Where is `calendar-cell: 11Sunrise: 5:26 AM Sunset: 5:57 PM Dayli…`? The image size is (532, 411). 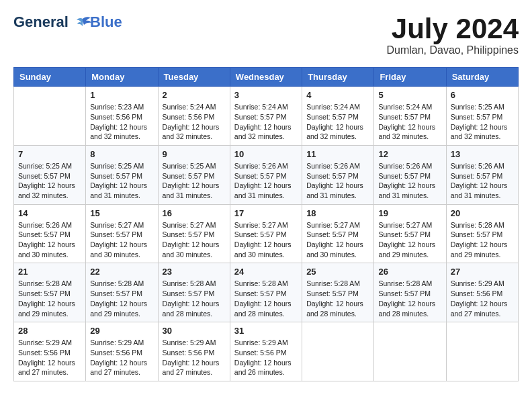
calendar-cell: 11Sunrise: 5:26 AM Sunset: 5:57 PM Dayli… is located at coordinates (339, 175).